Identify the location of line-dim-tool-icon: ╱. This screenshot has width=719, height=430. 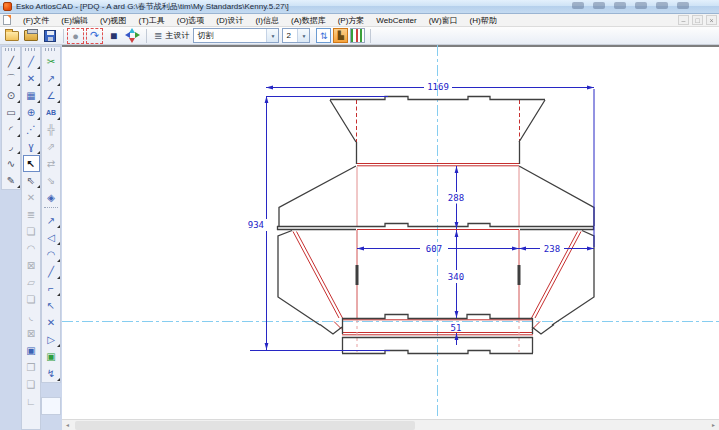
(52, 272).